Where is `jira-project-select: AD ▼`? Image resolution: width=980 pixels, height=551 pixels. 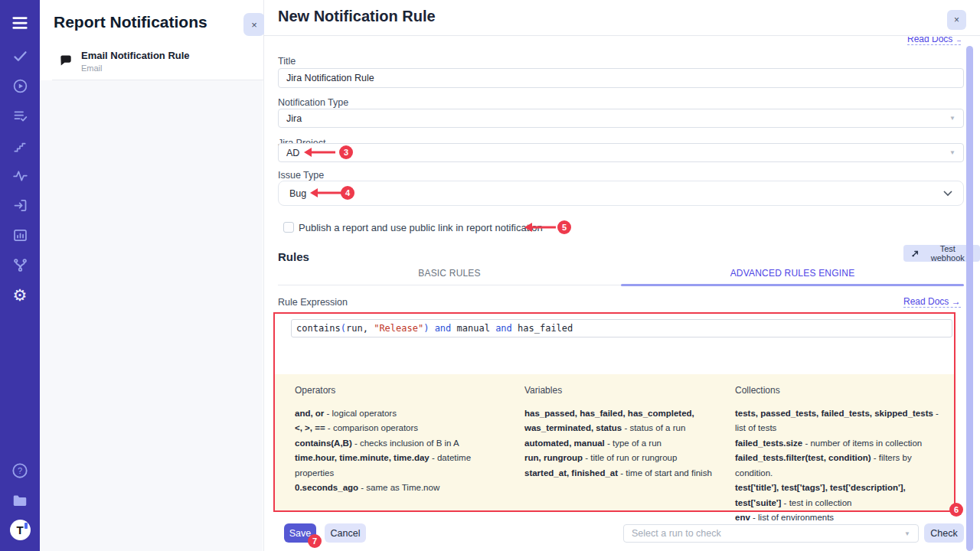 jira-project-select: AD ▼ is located at coordinates (621, 153).